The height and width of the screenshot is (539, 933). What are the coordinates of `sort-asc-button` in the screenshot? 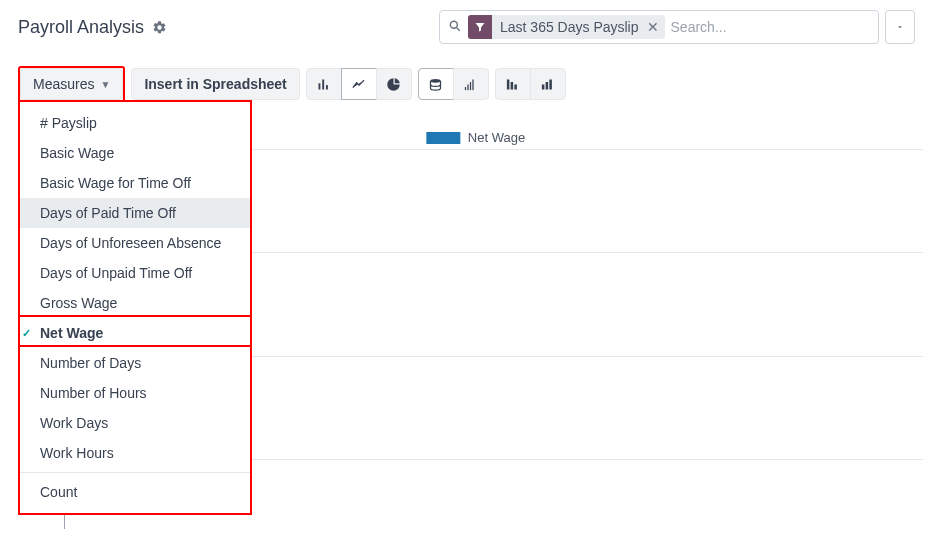 It's located at (548, 84).